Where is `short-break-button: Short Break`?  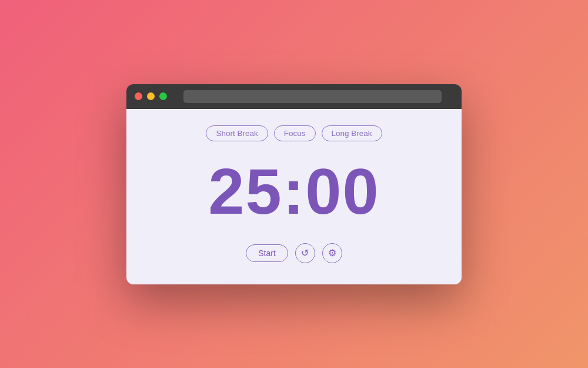 short-break-button: Short Break is located at coordinates (236, 133).